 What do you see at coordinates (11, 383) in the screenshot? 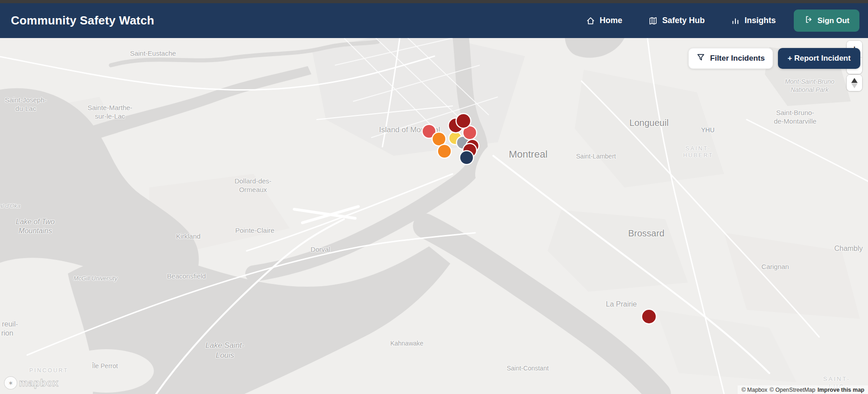
I see `mapbox-logo-icon: ✶` at bounding box center [11, 383].